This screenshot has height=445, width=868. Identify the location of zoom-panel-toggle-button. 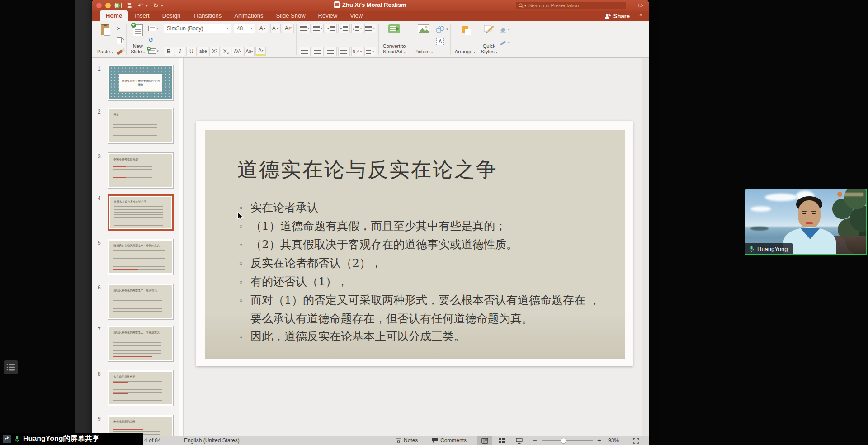
(11, 367).